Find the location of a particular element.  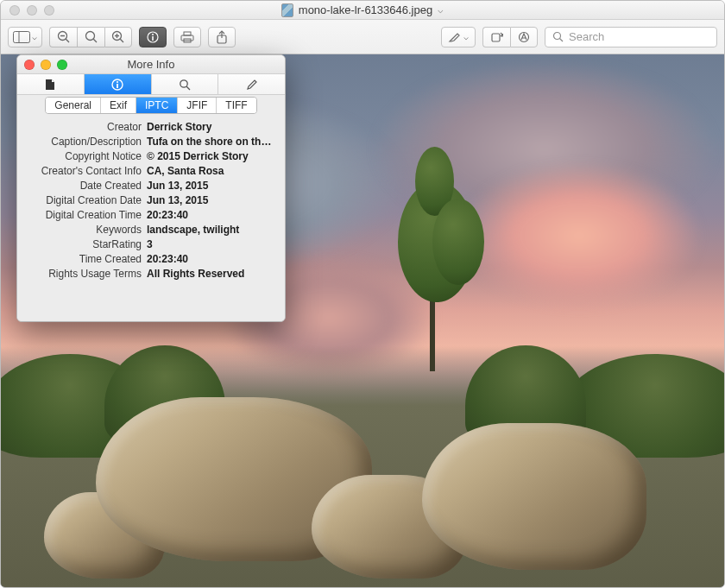

search-icon is located at coordinates (558, 36).